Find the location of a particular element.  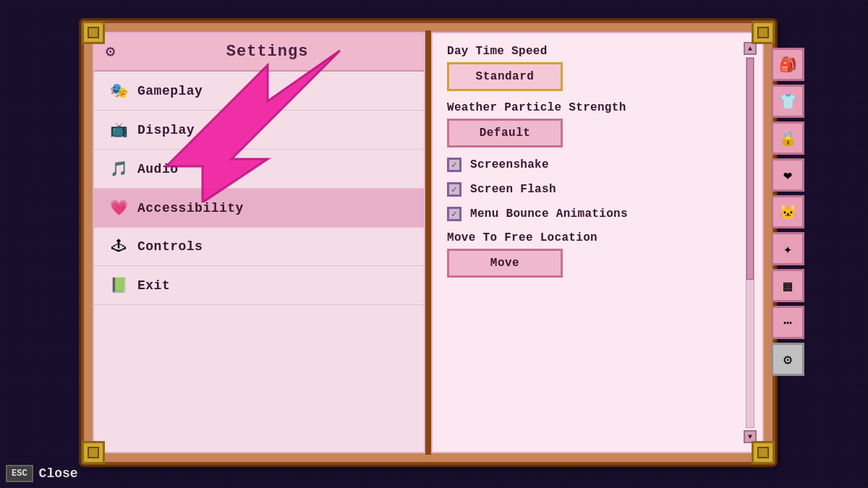

scrollbar: ▲ ▼ is located at coordinates (750, 243).